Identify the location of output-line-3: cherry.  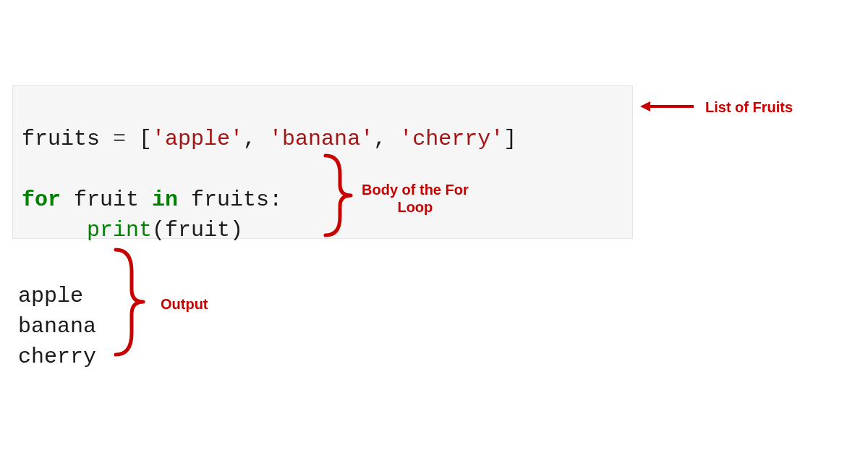
(57, 357).